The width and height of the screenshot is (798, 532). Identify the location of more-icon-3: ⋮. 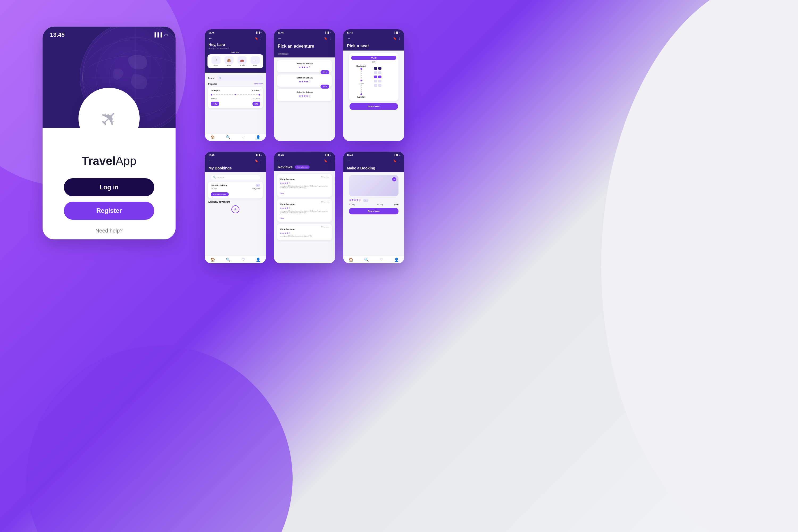
(330, 39).